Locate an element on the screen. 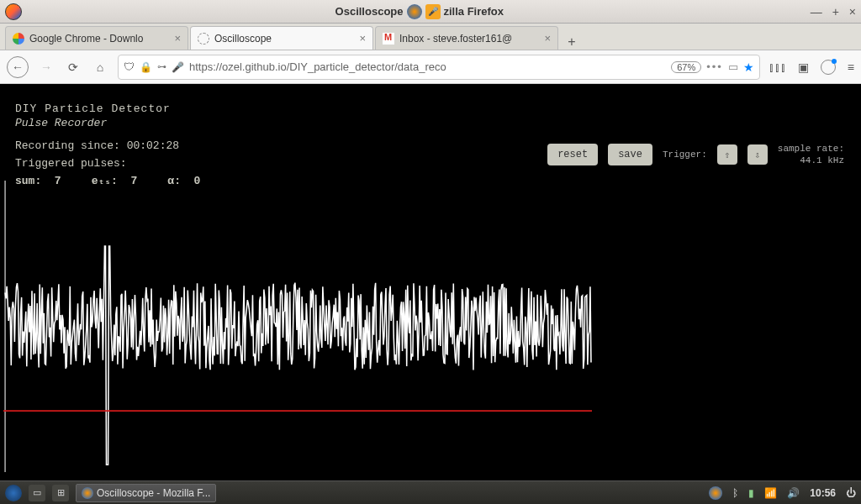 The image size is (861, 504). firefox-icon is located at coordinates (415, 12).